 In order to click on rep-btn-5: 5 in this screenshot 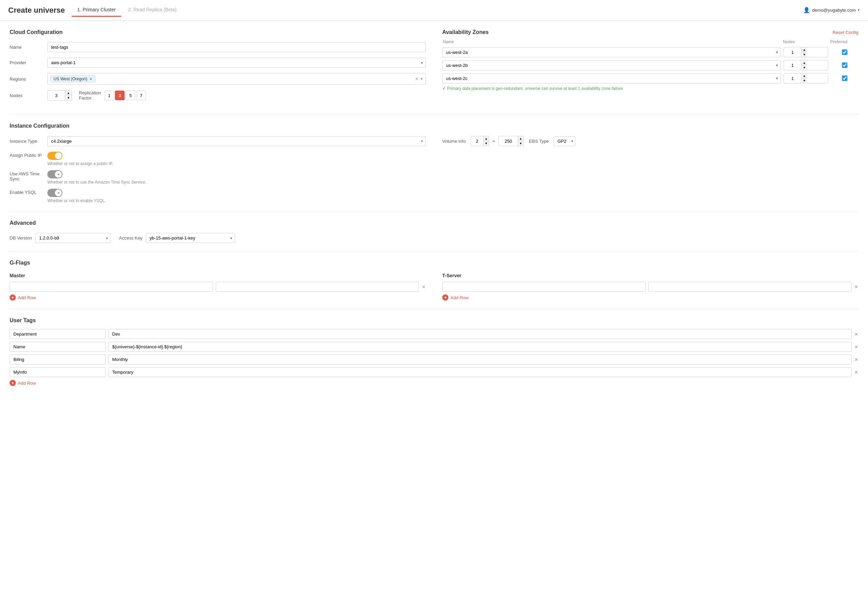, I will do `click(130, 95)`.